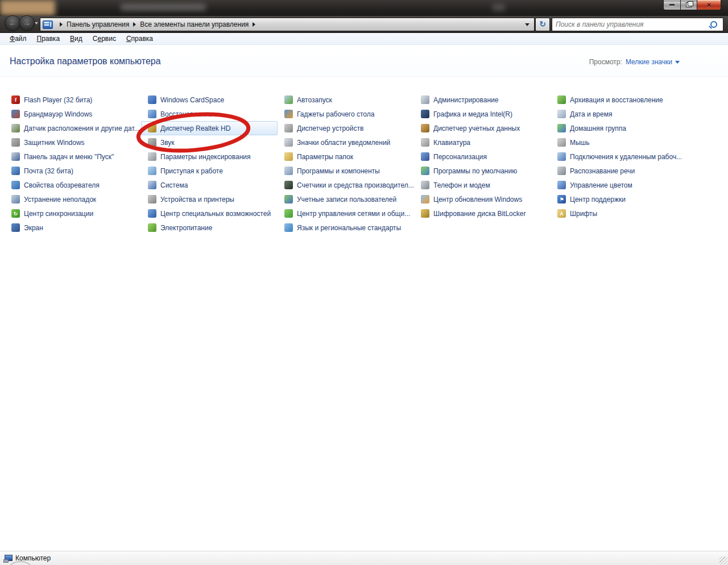 This screenshot has height=565, width=728. What do you see at coordinates (349, 228) in the screenshot?
I see `item-label: Язык и региональные стандарты` at bounding box center [349, 228].